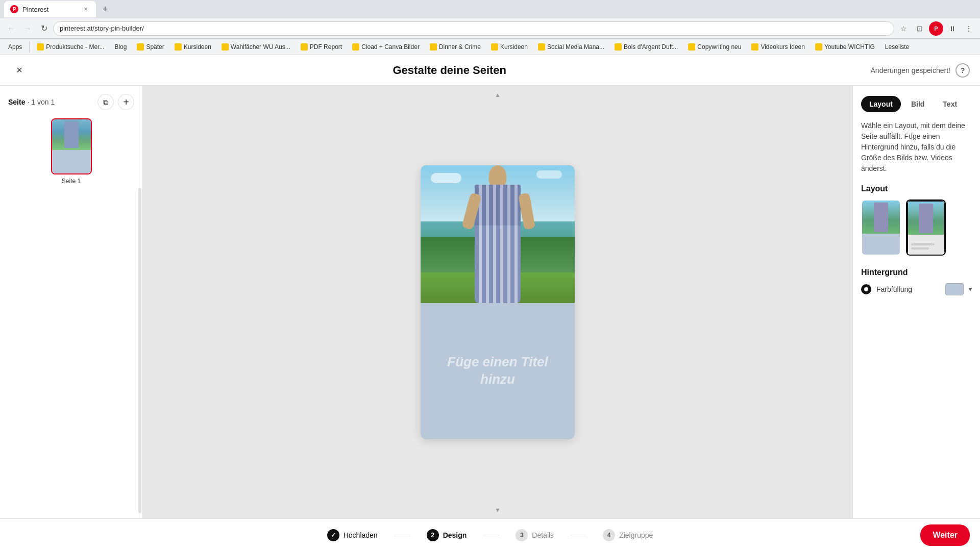  I want to click on add-page-btn: +, so click(126, 102).